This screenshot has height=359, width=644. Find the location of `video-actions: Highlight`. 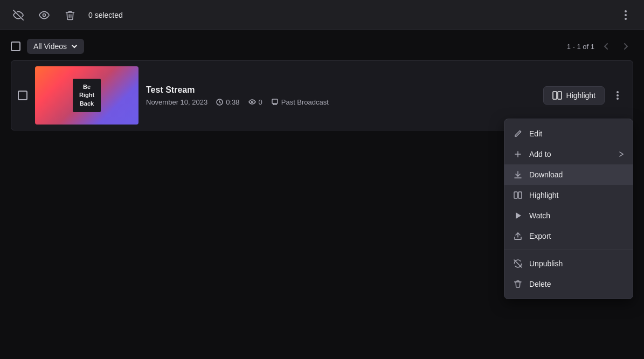

video-actions: Highlight is located at coordinates (585, 95).